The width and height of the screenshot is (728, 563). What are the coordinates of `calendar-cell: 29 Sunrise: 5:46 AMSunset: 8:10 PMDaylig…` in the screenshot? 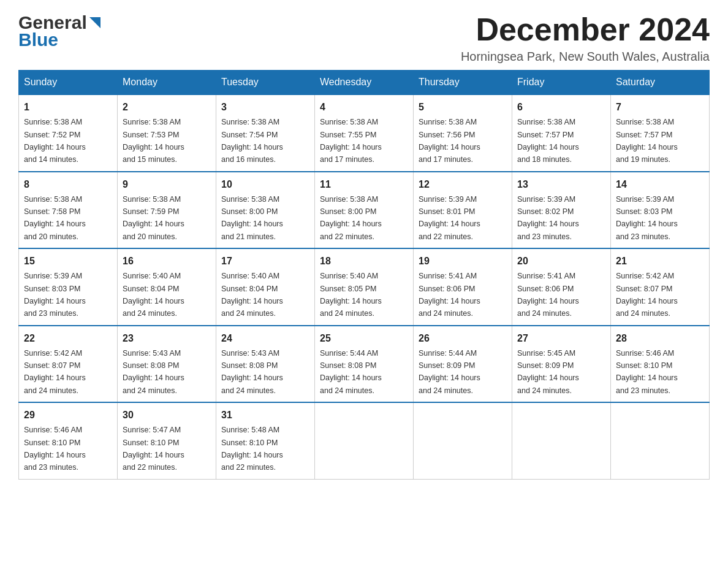 It's located at (69, 440).